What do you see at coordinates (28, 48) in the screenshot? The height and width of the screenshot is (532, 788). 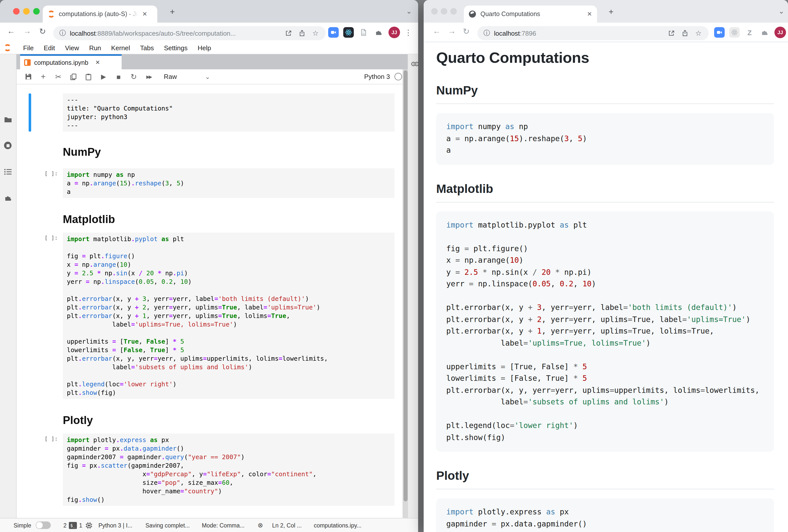 I see `menu-file: File` at bounding box center [28, 48].